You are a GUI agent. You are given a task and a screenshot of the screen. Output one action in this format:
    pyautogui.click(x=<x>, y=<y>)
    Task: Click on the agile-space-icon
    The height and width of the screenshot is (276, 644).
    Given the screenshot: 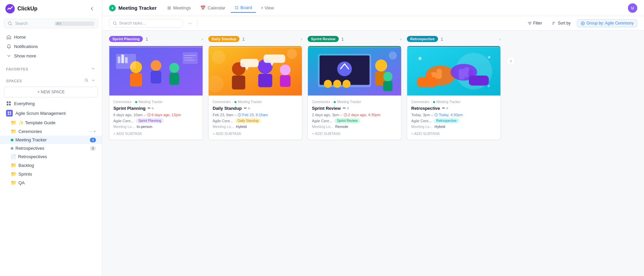 What is the action you would take?
    pyautogui.click(x=9, y=113)
    